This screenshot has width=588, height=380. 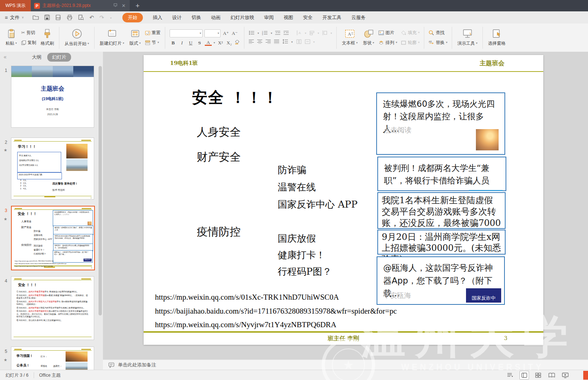 What do you see at coordinates (219, 157) in the screenshot?
I see `slide-bullet-property-safety: 财产安全` at bounding box center [219, 157].